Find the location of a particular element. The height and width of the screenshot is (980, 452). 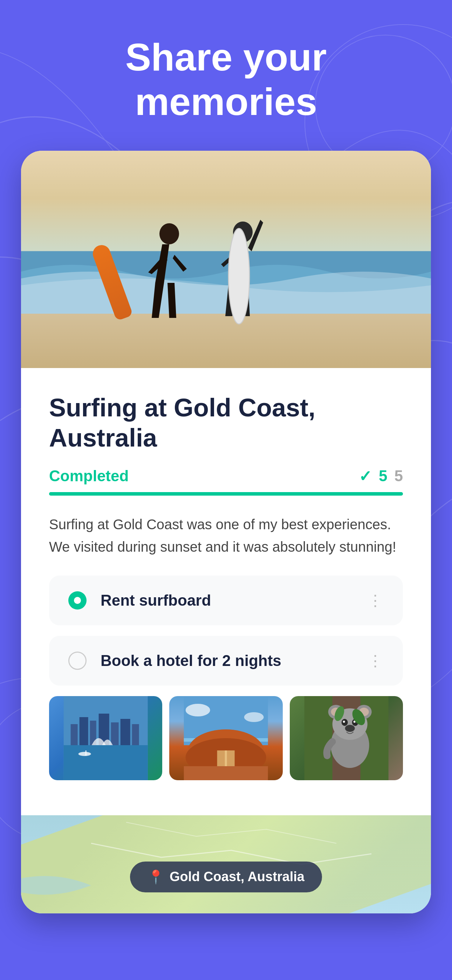

surfboard-white is located at coordinates (239, 276).